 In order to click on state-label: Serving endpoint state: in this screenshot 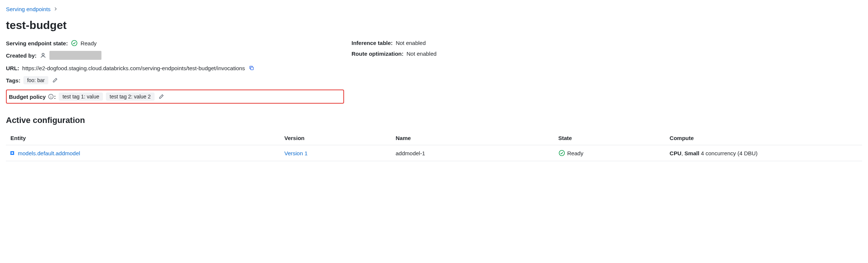, I will do `click(37, 43)`.